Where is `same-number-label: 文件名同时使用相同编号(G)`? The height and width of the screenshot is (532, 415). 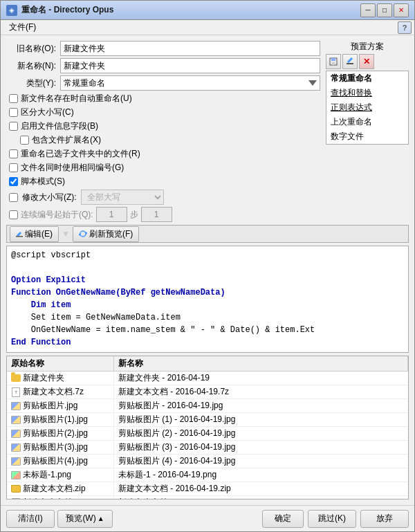 same-number-label: 文件名同时使用相同编号(G) is located at coordinates (72, 167).